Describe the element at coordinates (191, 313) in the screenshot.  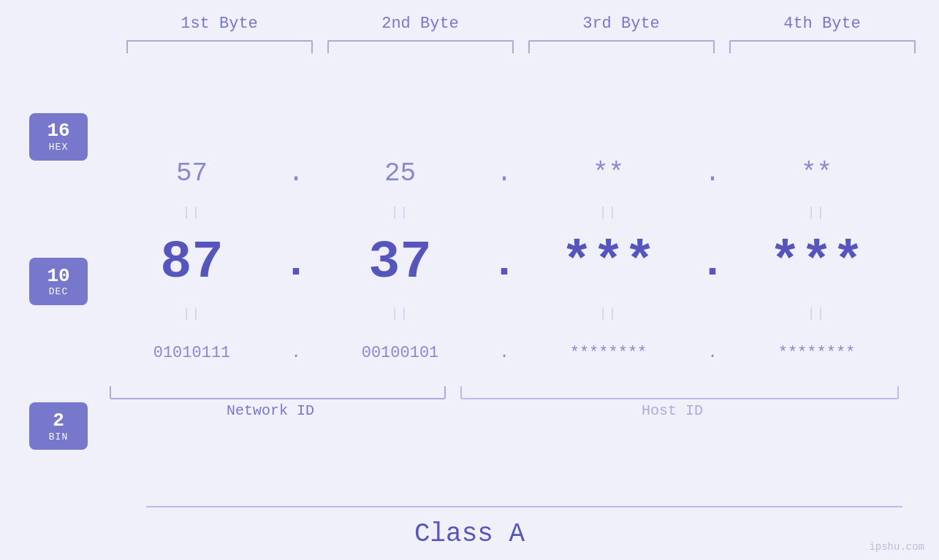
I see `sep2-b1: ||` at that location.